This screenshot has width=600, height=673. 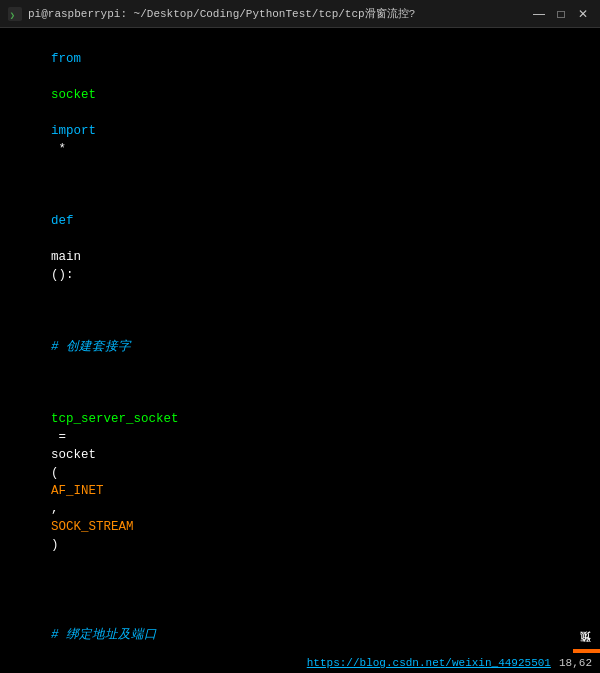 What do you see at coordinates (300, 14) in the screenshot?
I see `title-bar: ❯ pi@raspberrypi: ~/Desktop/Coding/Pytho…` at bounding box center [300, 14].